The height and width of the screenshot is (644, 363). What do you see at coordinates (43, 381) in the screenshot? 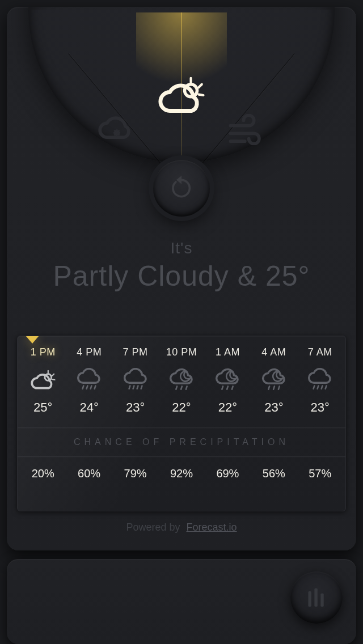
I see `forecast-col: 1 PM 25°` at bounding box center [43, 381].